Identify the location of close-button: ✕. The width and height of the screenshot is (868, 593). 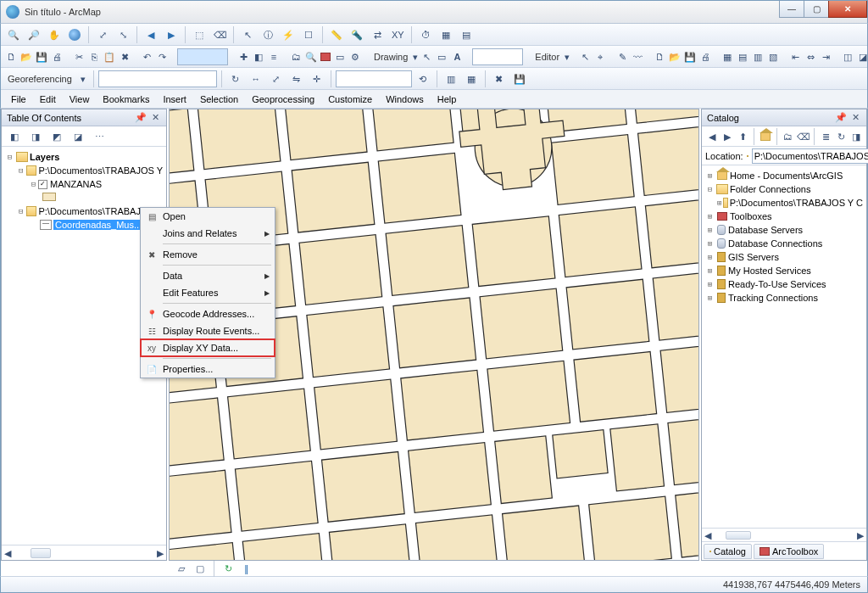
(848, 9).